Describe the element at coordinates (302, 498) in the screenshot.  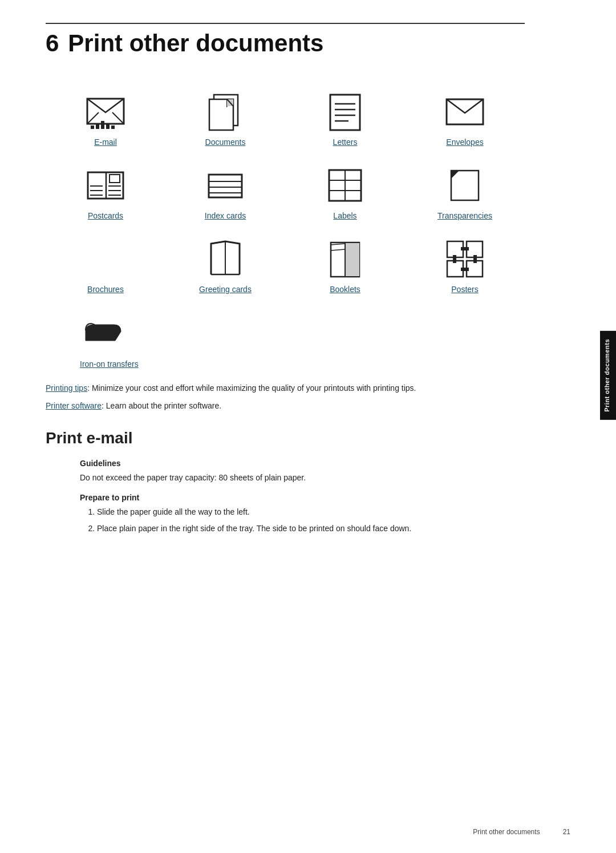
I see `prepare-heading: Prepare to print` at that location.